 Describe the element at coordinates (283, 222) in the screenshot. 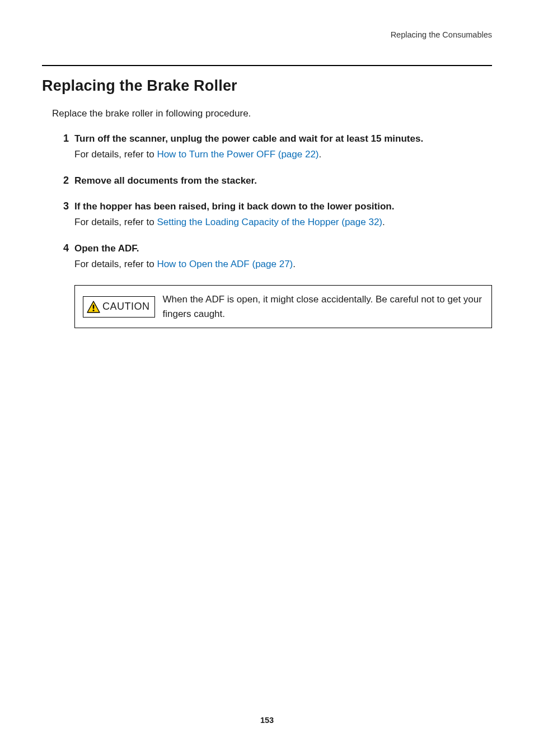

I see `step-detail: For details, refer to Setting the Loadin…` at that location.